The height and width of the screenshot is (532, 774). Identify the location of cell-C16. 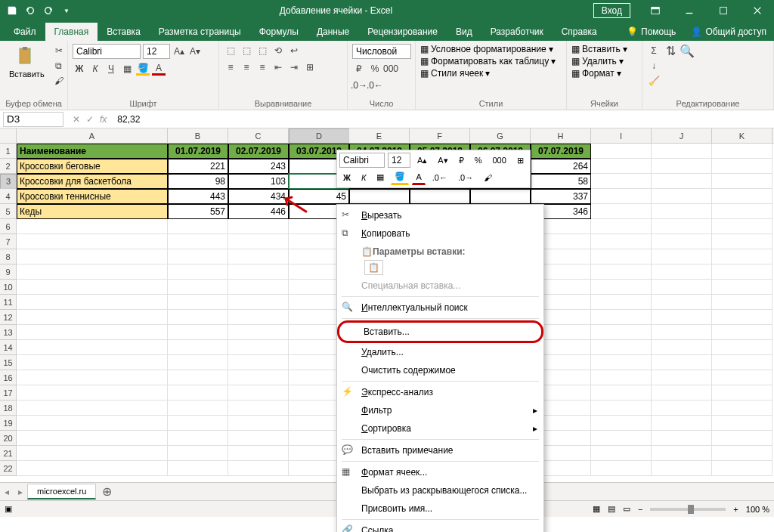
(259, 378).